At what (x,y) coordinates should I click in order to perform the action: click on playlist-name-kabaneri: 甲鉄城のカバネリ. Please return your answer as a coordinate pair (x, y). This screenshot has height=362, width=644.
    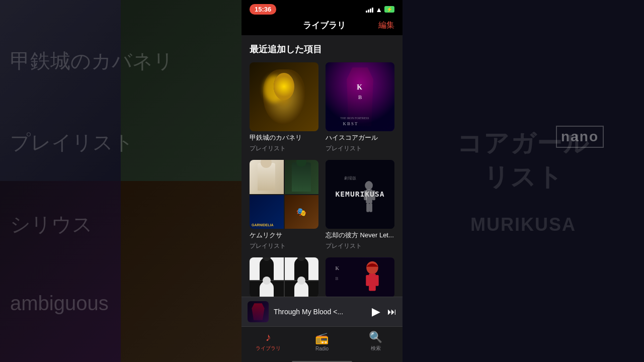
    Looking at the image, I should click on (284, 138).